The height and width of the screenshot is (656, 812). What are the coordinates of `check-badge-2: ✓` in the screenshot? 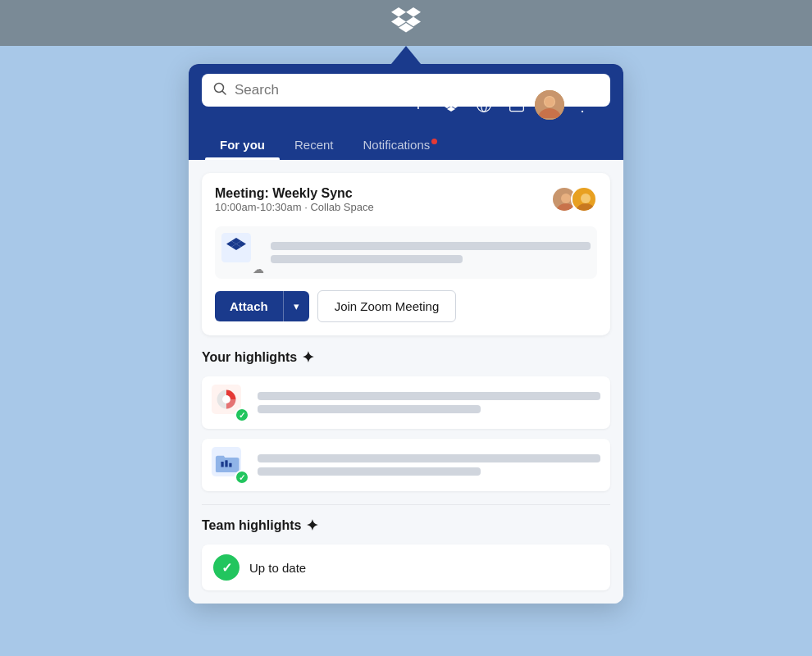 It's located at (242, 477).